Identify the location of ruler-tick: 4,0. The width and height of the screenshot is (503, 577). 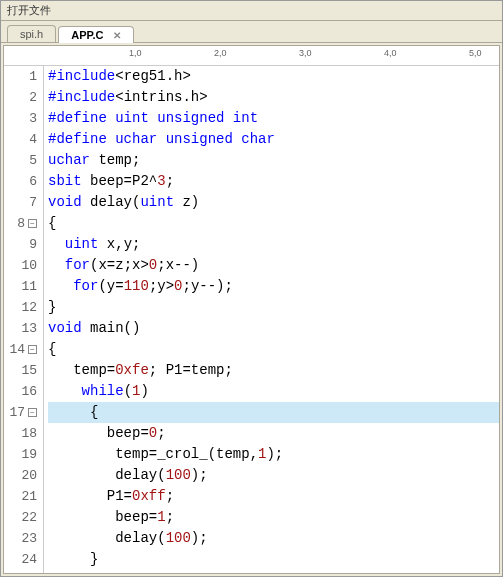
(390, 53).